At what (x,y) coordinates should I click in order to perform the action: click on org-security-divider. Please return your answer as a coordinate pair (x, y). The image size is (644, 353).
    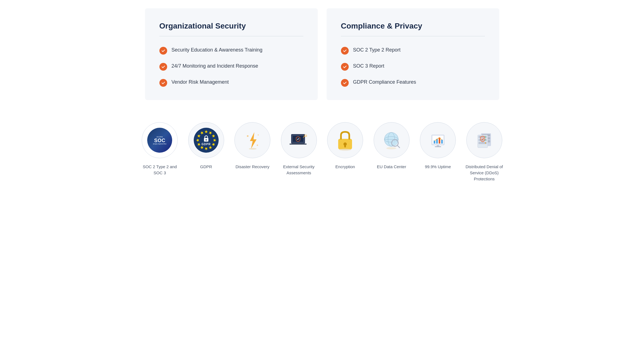
    Looking at the image, I should click on (231, 36).